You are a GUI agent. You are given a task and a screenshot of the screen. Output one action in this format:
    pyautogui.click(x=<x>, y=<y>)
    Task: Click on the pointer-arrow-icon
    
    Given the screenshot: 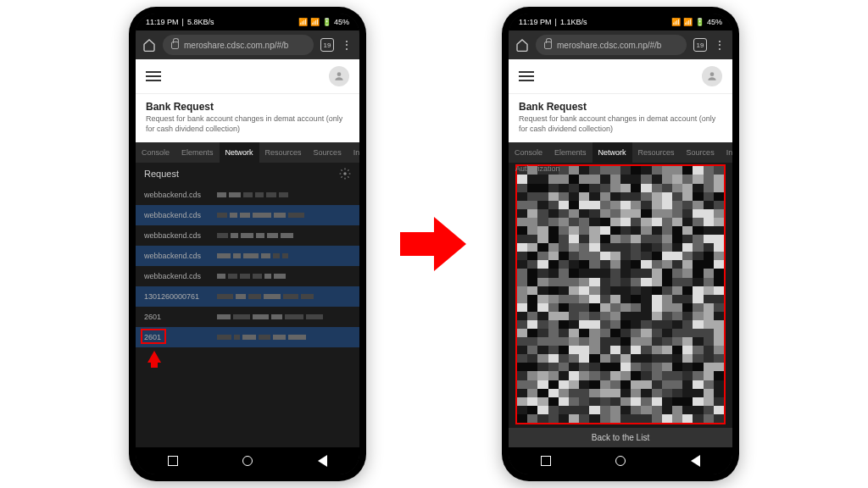 What is the action you would take?
    pyautogui.click(x=154, y=357)
    